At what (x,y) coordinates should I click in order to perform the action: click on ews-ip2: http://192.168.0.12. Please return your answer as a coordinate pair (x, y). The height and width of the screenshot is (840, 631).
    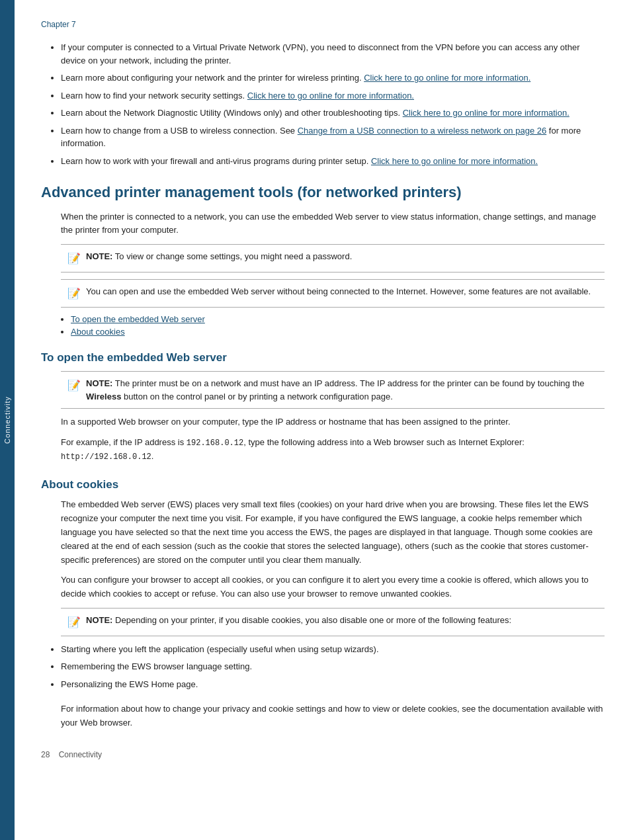
    Looking at the image, I should click on (106, 457).